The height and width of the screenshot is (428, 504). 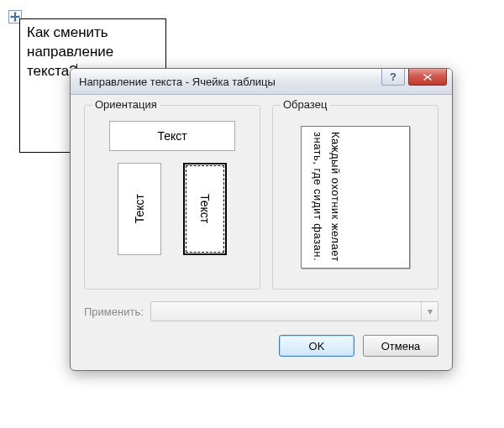 What do you see at coordinates (318, 346) in the screenshot?
I see `button-label: OK` at bounding box center [318, 346].